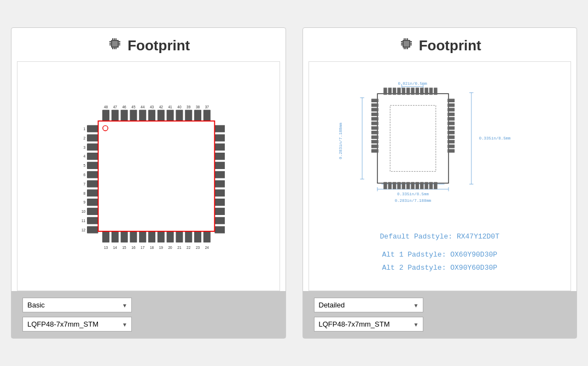 The image size is (588, 366). What do you see at coordinates (85, 165) in the screenshot?
I see `svg-text: 5` at bounding box center [85, 165].